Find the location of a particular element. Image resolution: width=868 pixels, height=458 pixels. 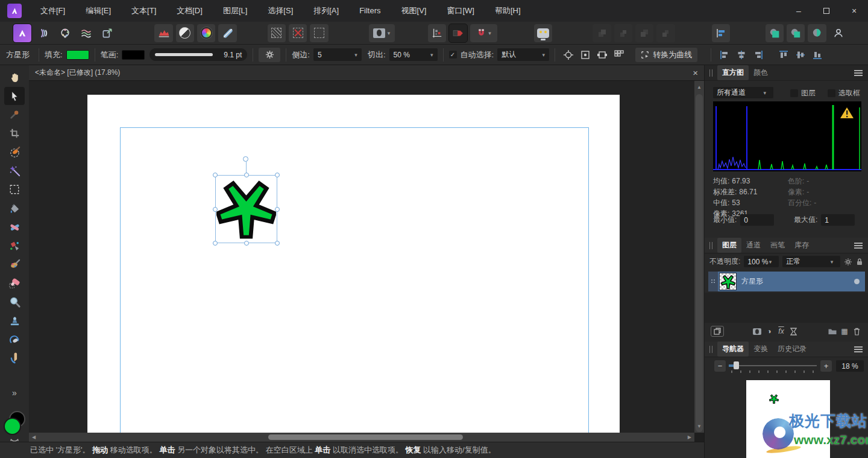

assistant-button is located at coordinates (543, 33).